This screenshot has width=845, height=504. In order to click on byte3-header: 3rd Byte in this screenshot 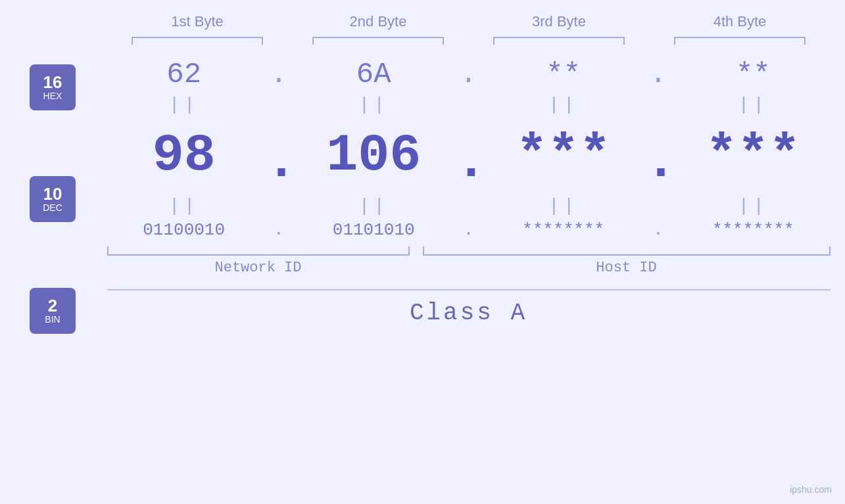, I will do `click(559, 22)`.